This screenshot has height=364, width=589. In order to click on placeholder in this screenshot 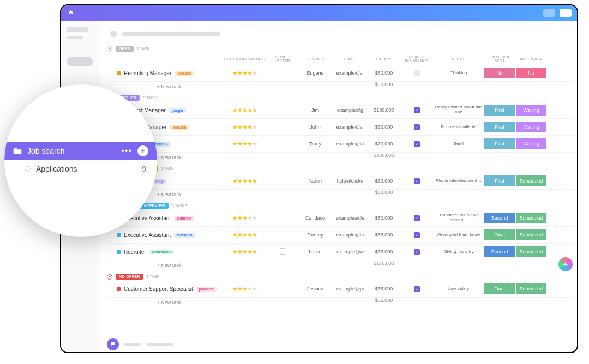, I will do `click(171, 34)`.